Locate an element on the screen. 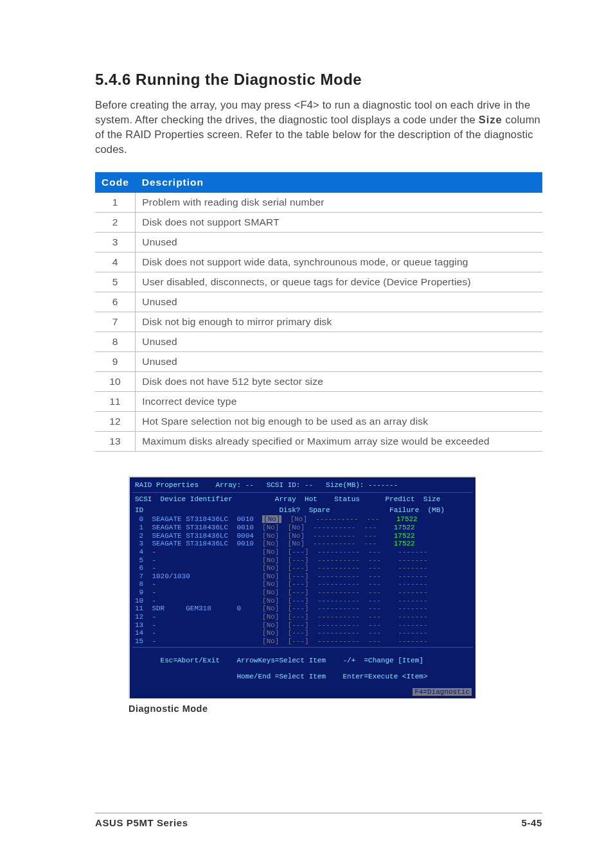  code-cell: 11 is located at coordinates (116, 402).